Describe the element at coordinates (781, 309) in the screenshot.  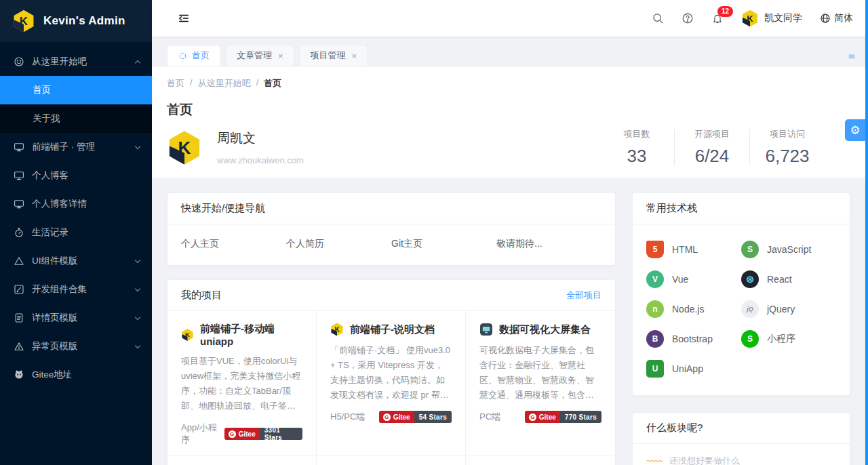
I see `tech-label: jQuery` at that location.